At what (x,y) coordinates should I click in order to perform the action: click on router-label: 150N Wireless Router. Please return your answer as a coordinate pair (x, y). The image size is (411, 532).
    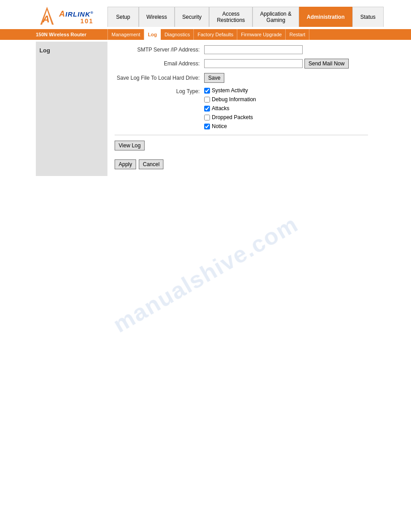
    Looking at the image, I should click on (72, 34).